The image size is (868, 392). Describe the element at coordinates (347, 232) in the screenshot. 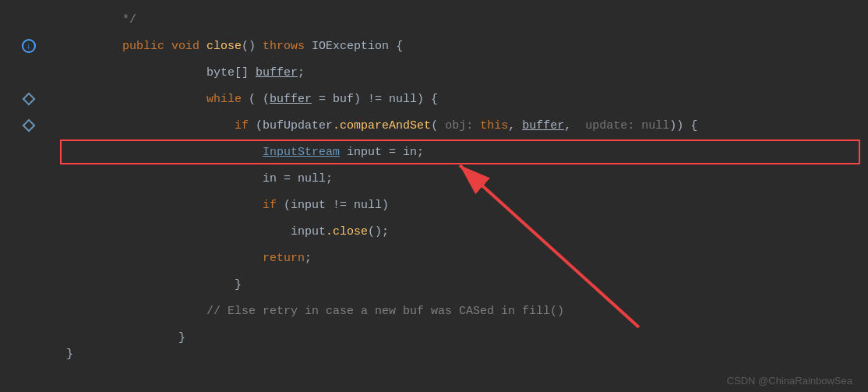

I see `code-token: .close` at that location.